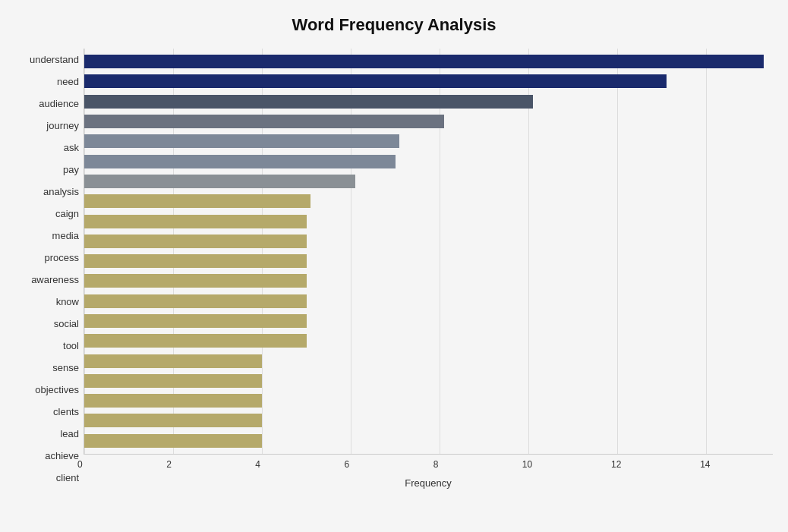 The image size is (788, 532). Describe the element at coordinates (47, 258) in the screenshot. I see `y-label: process` at that location.